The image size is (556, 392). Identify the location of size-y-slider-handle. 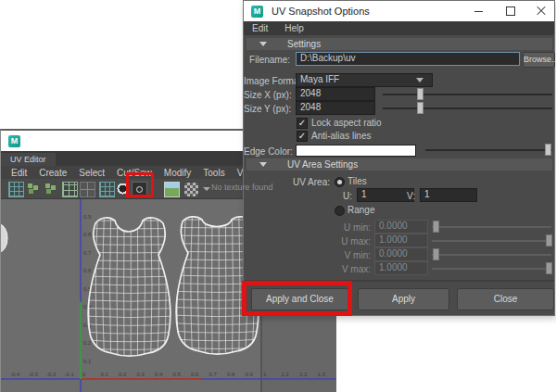
(421, 107).